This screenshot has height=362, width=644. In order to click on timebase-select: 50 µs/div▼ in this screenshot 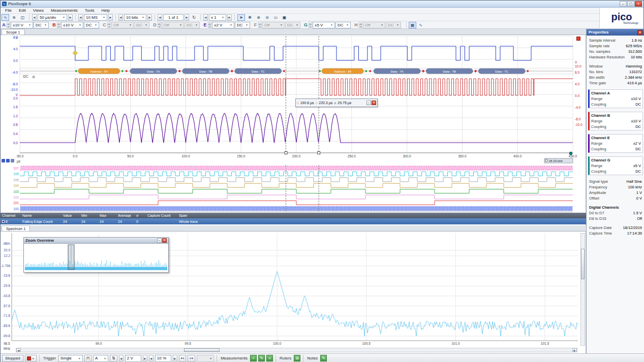, I will do `click(52, 17)`.